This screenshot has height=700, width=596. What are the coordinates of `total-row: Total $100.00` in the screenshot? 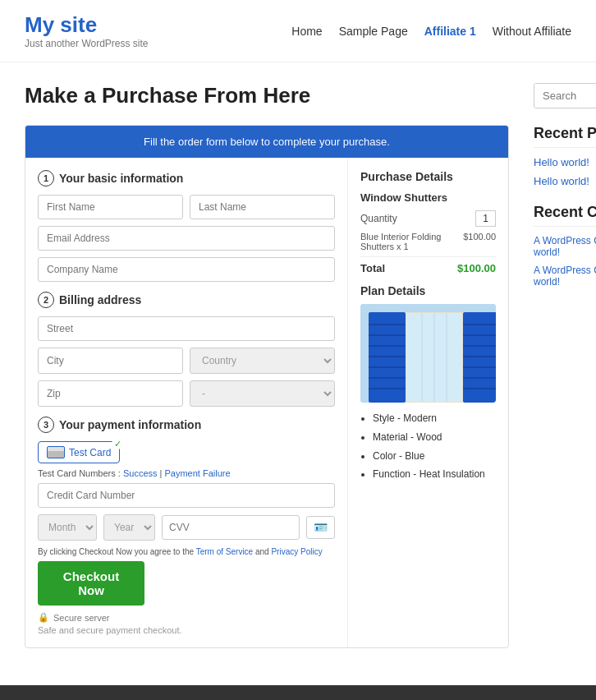 It's located at (429, 265).